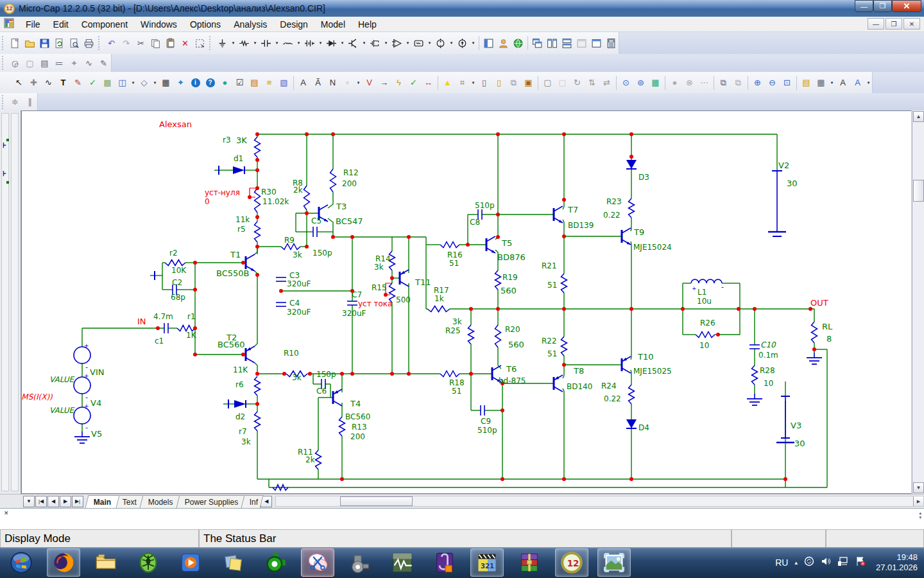 The image size is (924, 578). I want to click on find-button: ⊙, so click(626, 83).